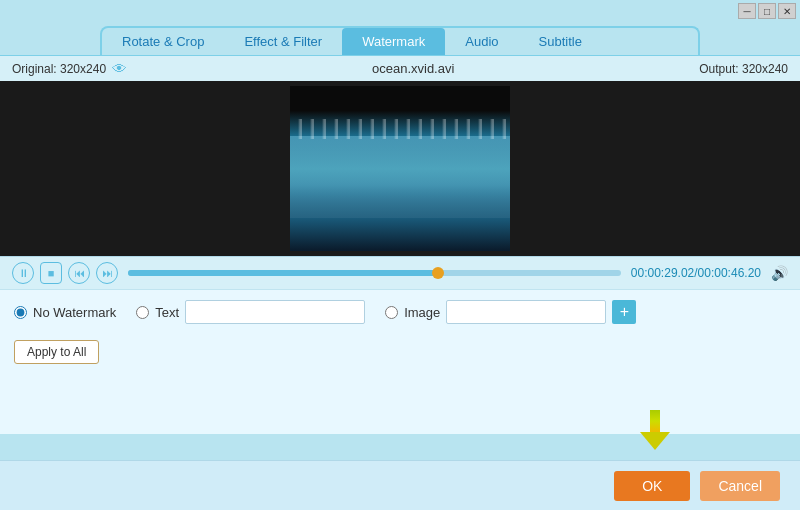 The height and width of the screenshot is (510, 800). What do you see at coordinates (79, 273) in the screenshot?
I see `prev-button: ⏮` at bounding box center [79, 273].